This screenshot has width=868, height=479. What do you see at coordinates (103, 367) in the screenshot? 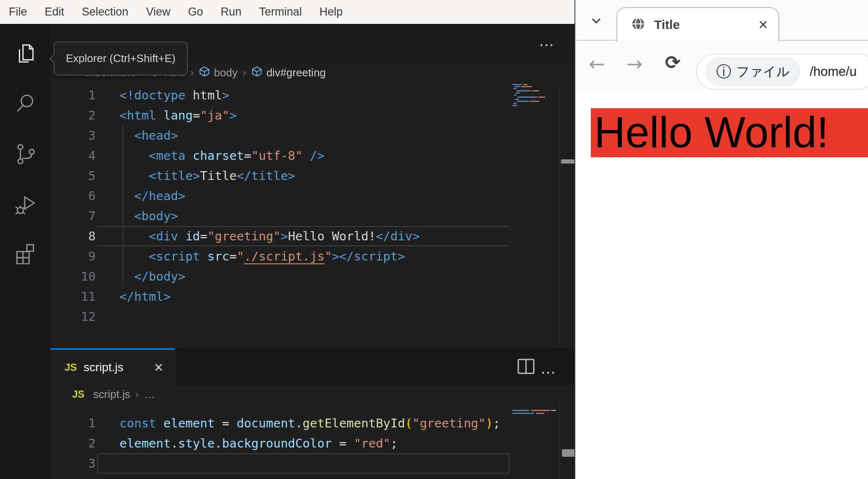
I see `tab-label: script.js` at bounding box center [103, 367].